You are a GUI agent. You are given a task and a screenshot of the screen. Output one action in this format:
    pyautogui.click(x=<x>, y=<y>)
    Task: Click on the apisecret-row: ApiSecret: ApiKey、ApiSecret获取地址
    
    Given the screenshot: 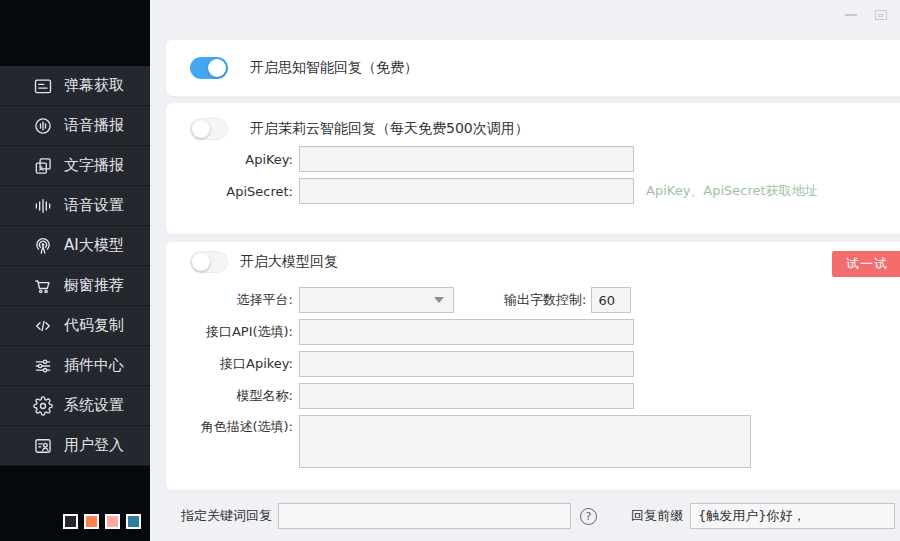 What is the action you would take?
    pyautogui.click(x=533, y=191)
    